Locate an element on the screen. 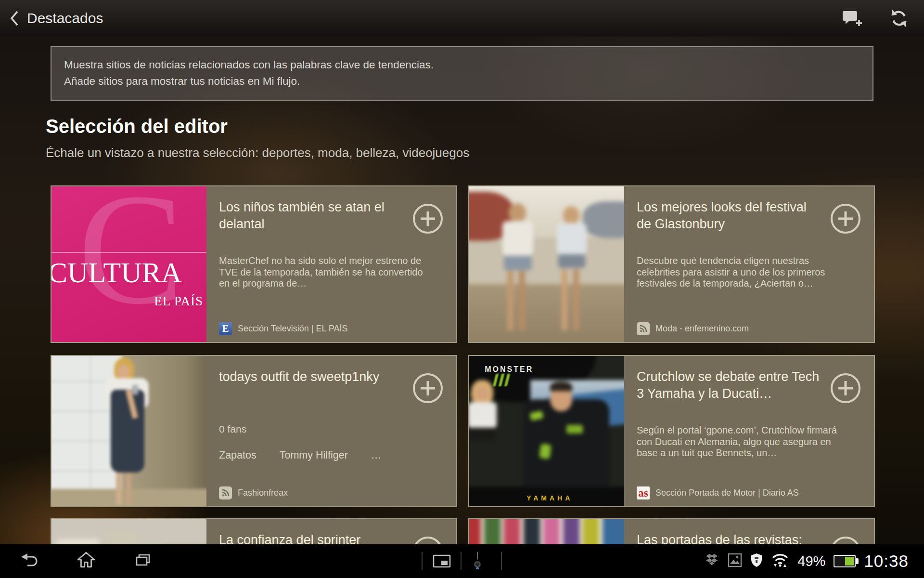 The height and width of the screenshot is (578, 924). source-label: Sección Televisión | EL PAÍS is located at coordinates (293, 328).